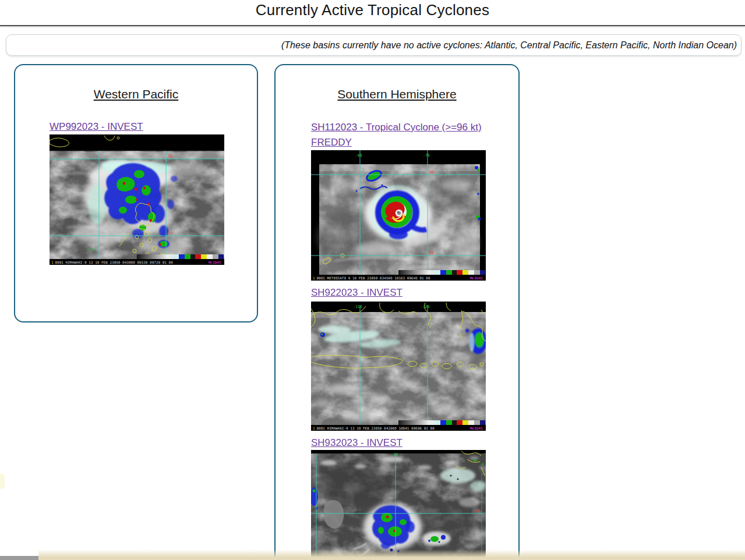 Image resolution: width=745 pixels, height=560 pixels. Describe the element at coordinates (137, 200) in the screenshot. I see `satellite-image-wp992023-svg: 20 10 -120 1 0001 HIMAWARI-9 13 19 FEB 2…` at that location.